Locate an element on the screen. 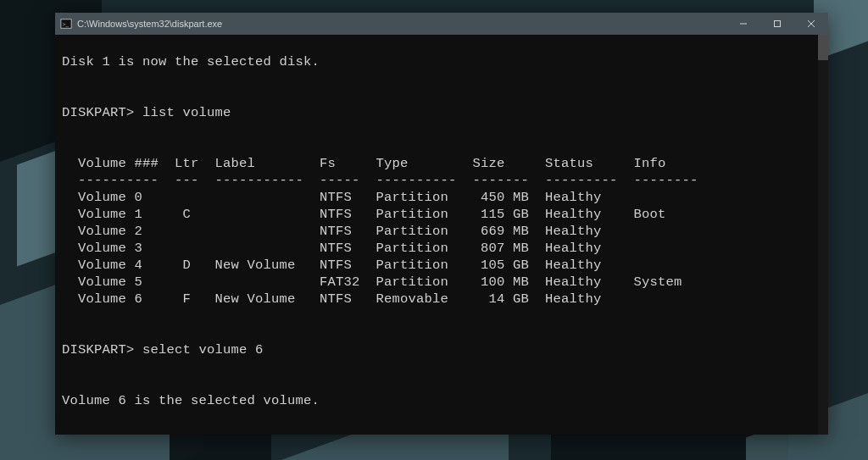  table-row: Volume 1 C NTFS Partition 115 GB Healthy… is located at coordinates (364, 214).